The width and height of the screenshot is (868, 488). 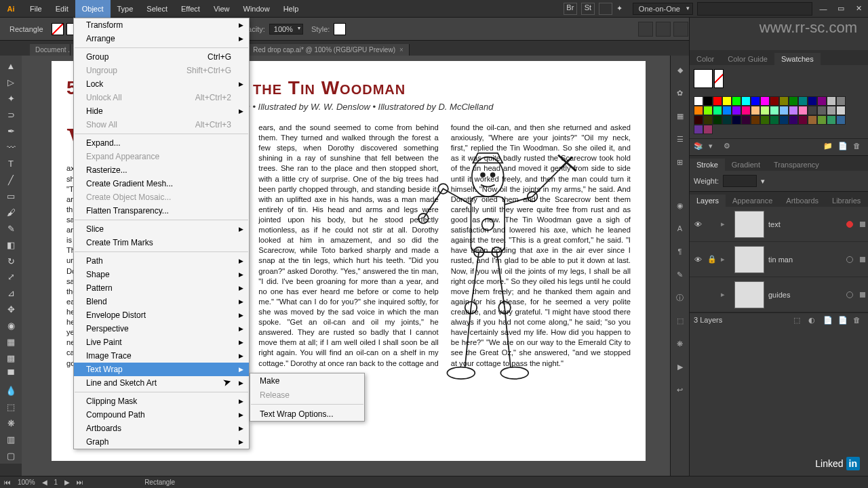 I want to click on menu-window: Window, so click(x=256, y=9).